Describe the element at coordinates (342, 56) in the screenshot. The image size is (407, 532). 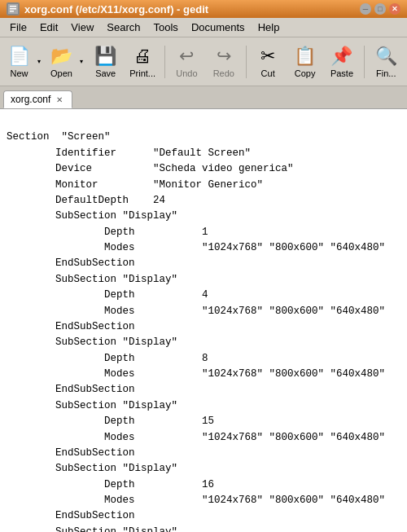
I see `paste-icon: 📌` at that location.